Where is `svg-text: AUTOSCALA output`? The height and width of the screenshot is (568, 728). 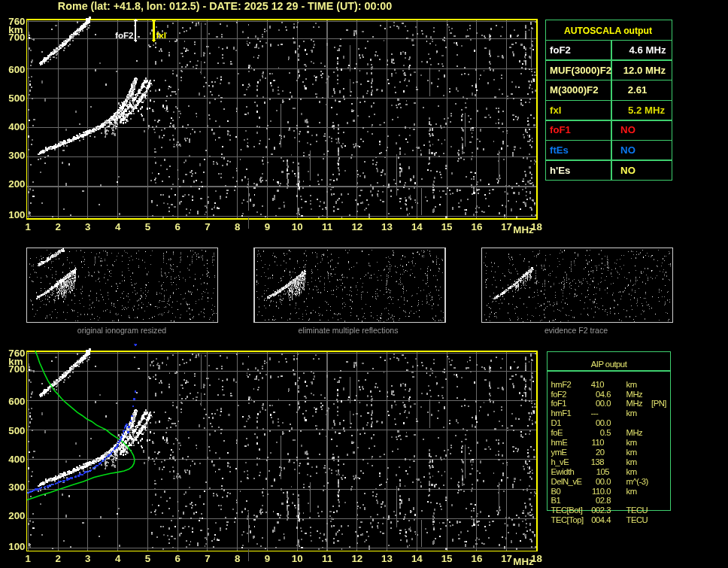 svg-text: AUTOSCALA output is located at coordinates (608, 31).